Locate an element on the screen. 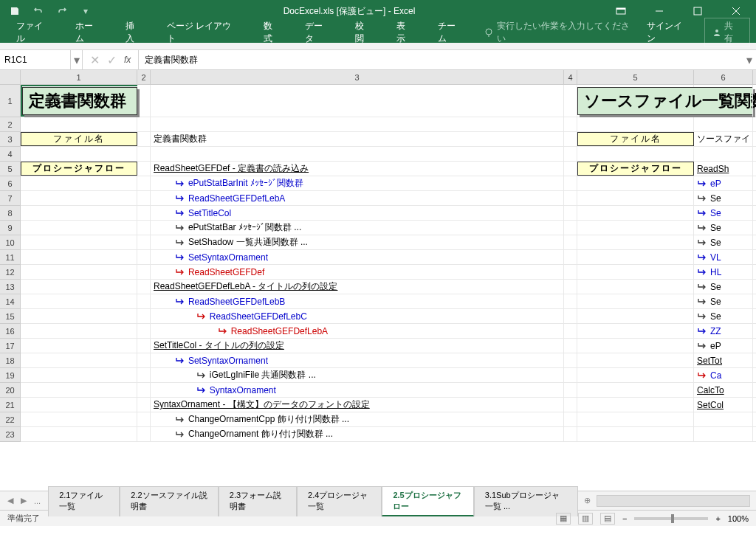  cancel-edit-icon: ✕ is located at coordinates (94, 60).